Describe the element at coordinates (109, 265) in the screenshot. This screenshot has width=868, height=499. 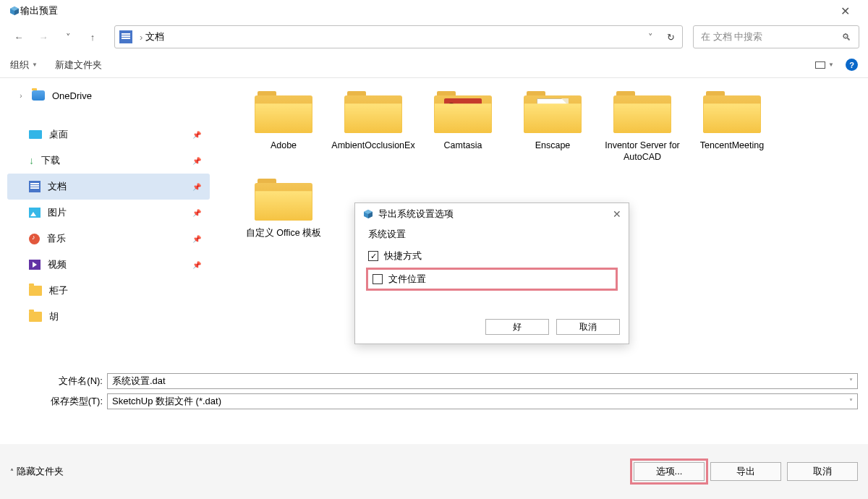
I see `tree-videos: 视频 📌` at that location.